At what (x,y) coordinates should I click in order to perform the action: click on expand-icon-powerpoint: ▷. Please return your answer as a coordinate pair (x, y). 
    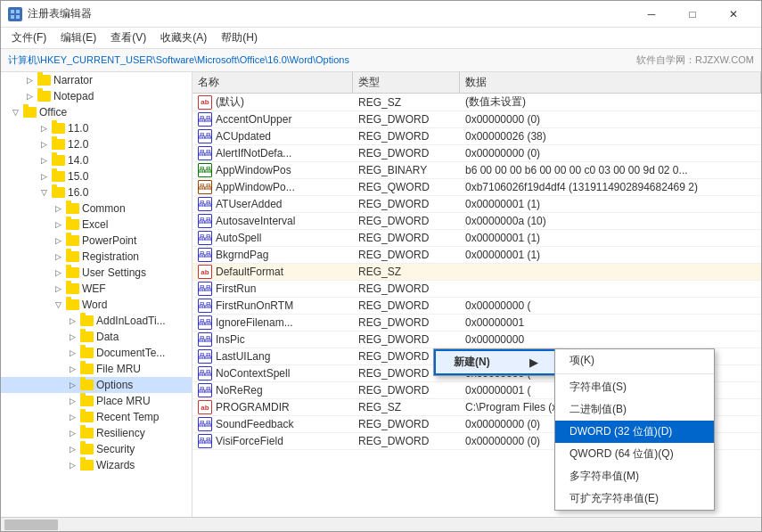
    Looking at the image, I should click on (58, 241).